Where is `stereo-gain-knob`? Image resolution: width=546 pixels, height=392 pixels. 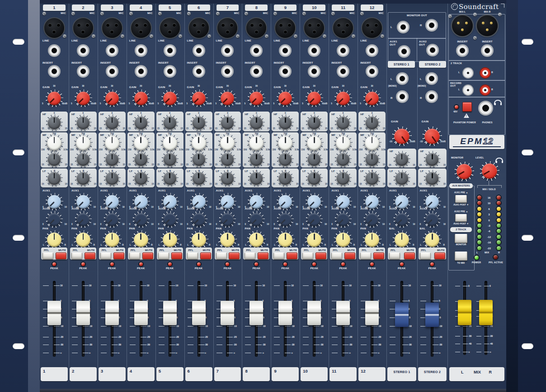
stereo-gain-knob is located at coordinates (432, 136).